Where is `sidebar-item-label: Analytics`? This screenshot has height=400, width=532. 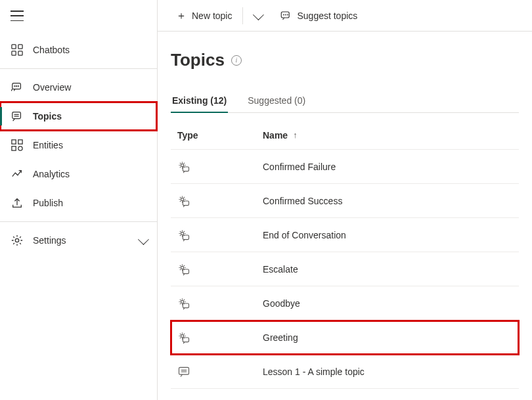 sidebar-item-label: Analytics is located at coordinates (89, 174).